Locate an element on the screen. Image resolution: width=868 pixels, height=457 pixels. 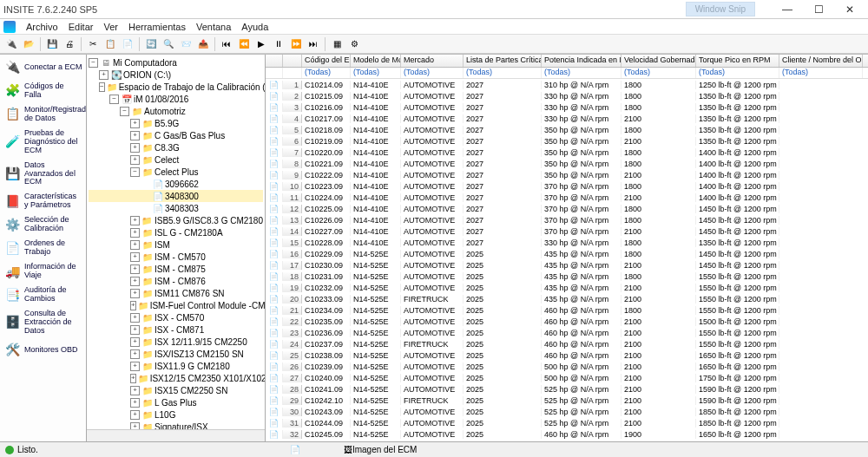
tree-row: +📁ISB5.9 G/ISC8.3 G CM2180 is located at coordinates (175, 220).